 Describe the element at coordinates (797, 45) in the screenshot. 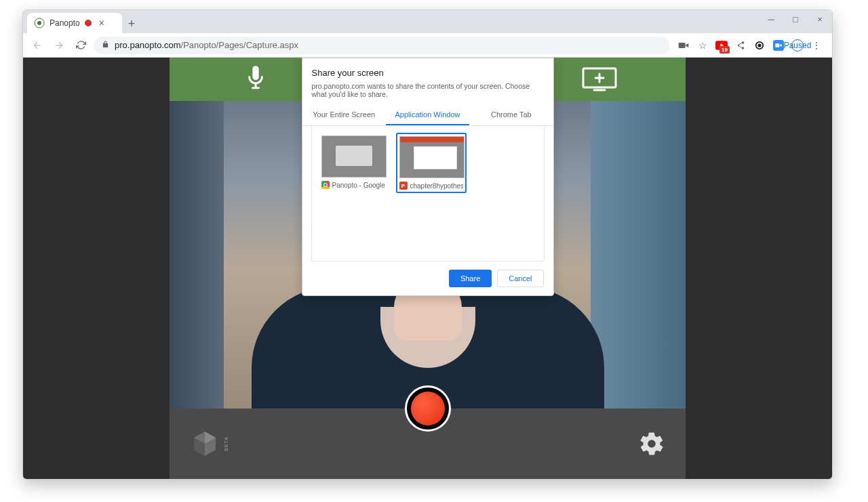

I see `profile-button: Paused` at that location.